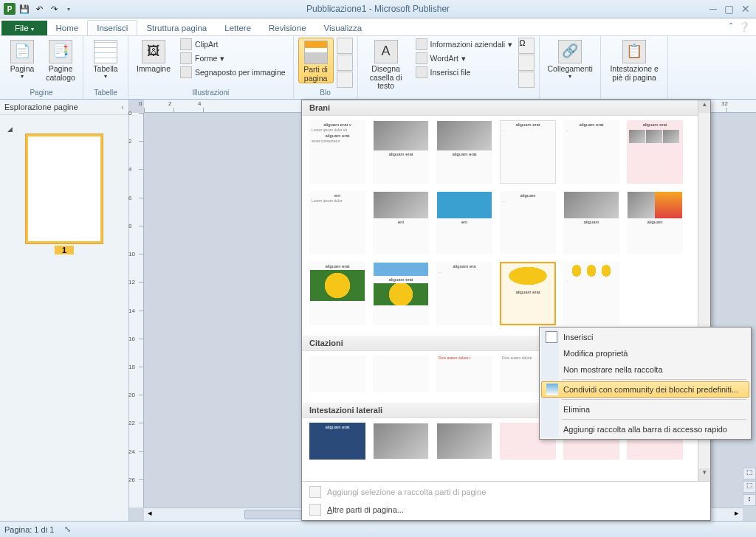 Image resolution: width=756 pixels, height=537 pixels. I want to click on gallery-item: Duis autem dolore t, so click(464, 374).